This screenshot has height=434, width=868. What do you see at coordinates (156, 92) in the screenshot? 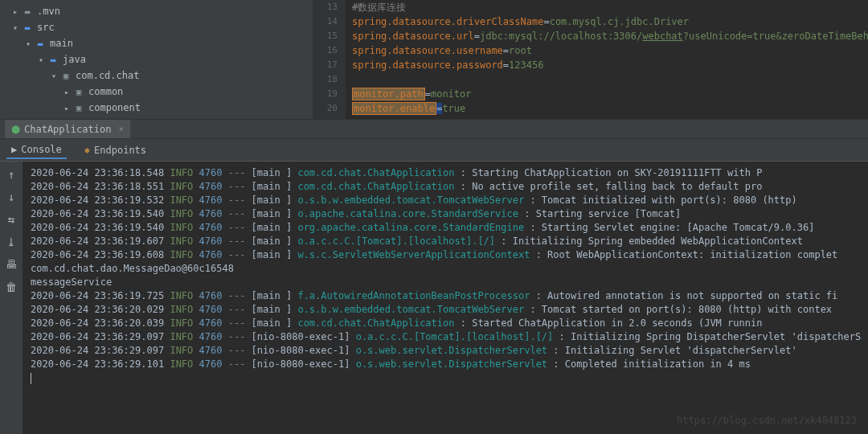
I see `tree-item-common: ▸▣common` at bounding box center [156, 92].